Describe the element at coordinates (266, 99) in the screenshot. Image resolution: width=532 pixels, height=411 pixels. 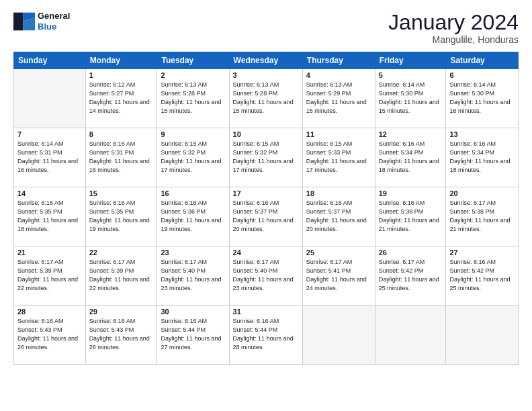
I see `calendar-cell: 3Sunrise: 6:13 AM Sunset: 5:28 PM Daylig…` at that location.